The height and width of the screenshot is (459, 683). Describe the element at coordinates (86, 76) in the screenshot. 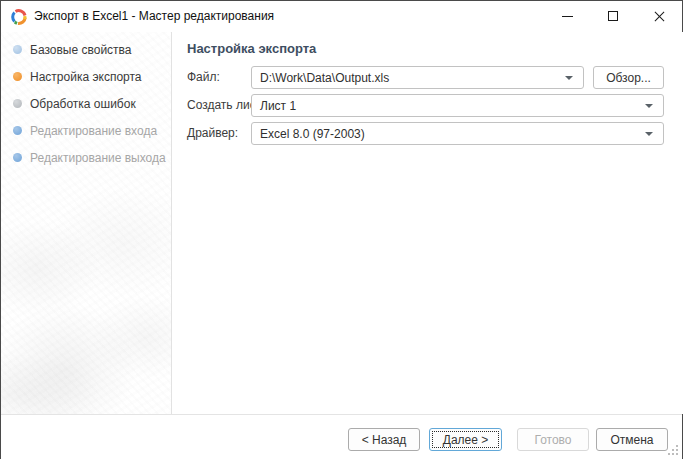

I see `step-item-export-settings: Настройка экспорта` at that location.